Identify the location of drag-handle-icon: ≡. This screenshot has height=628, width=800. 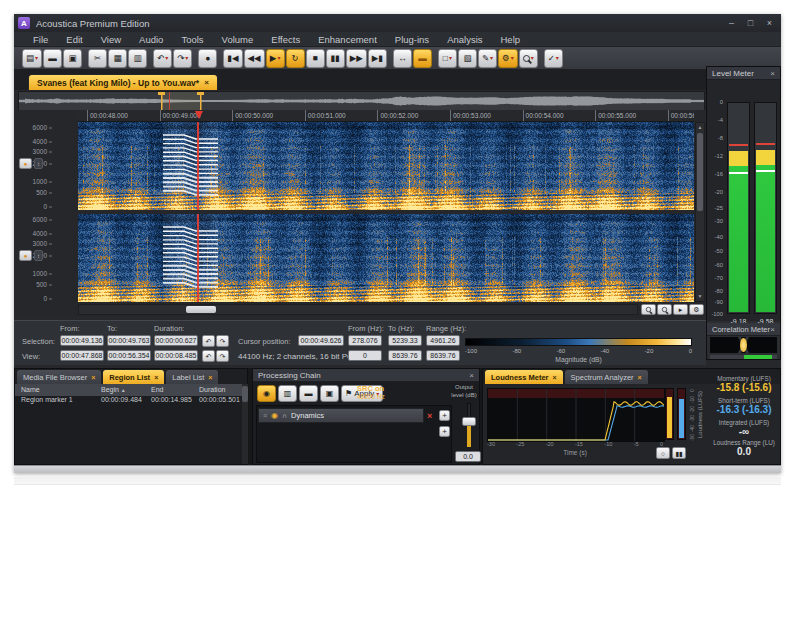
(265, 416).